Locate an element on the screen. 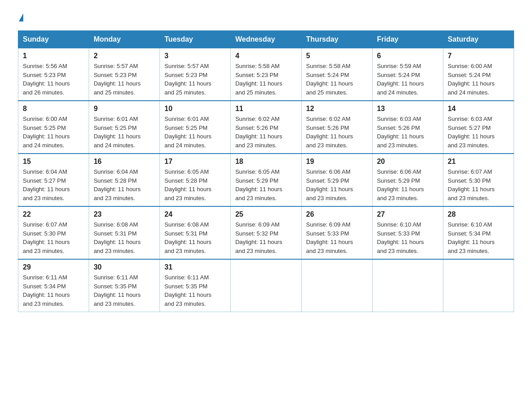  calendar-cell: 6Sunrise: 5:59 AMSunset: 5:24 PMDaylight… is located at coordinates (408, 75).